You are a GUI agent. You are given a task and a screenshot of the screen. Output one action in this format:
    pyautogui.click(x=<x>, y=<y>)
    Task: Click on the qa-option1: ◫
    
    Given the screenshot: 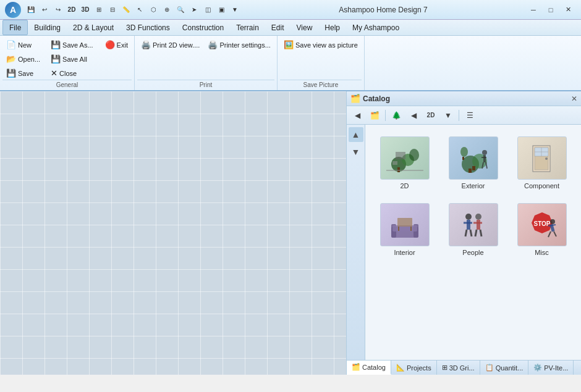 What is the action you would take?
    pyautogui.click(x=208, y=10)
    